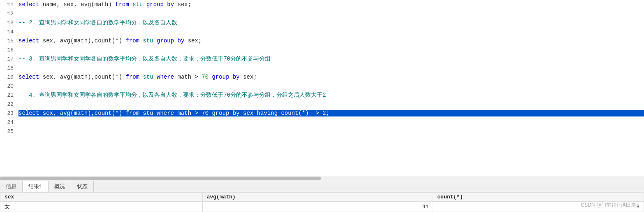 The height and width of the screenshot is (212, 644). Describe the element at coordinates (60, 186) in the screenshot. I see `tab-概况: 概况` at that location.